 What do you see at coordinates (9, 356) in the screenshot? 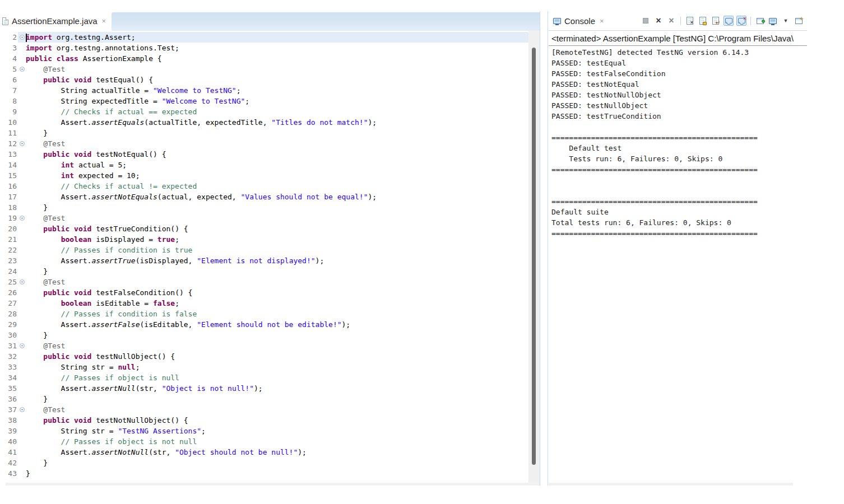
I see `line-number: 32` at bounding box center [9, 356].